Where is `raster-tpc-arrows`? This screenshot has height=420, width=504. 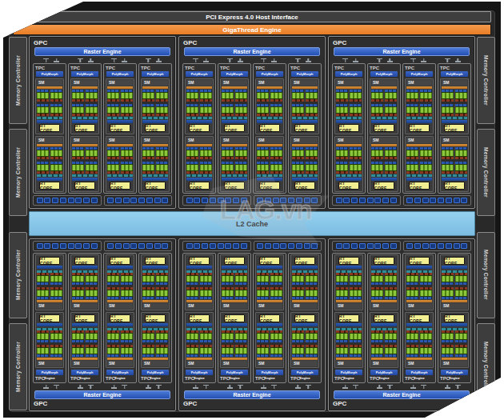 raster-tpc-arrows is located at coordinates (102, 60).